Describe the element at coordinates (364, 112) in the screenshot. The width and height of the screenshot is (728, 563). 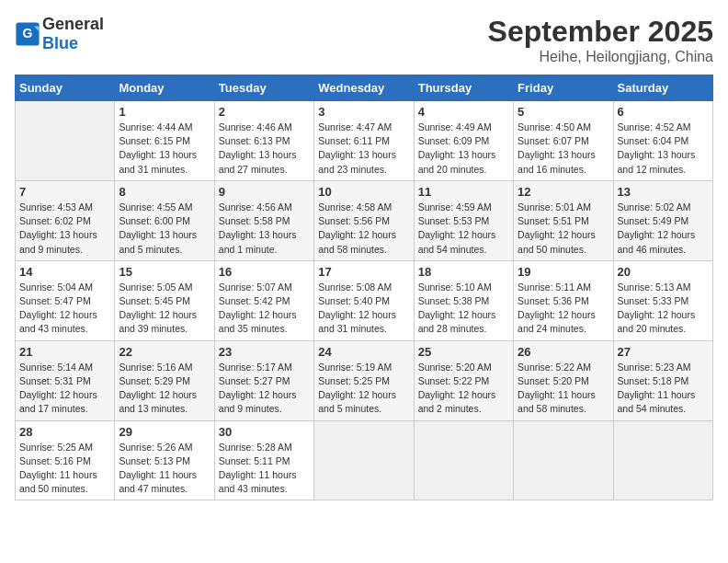
I see `day-number: 3` at that location.